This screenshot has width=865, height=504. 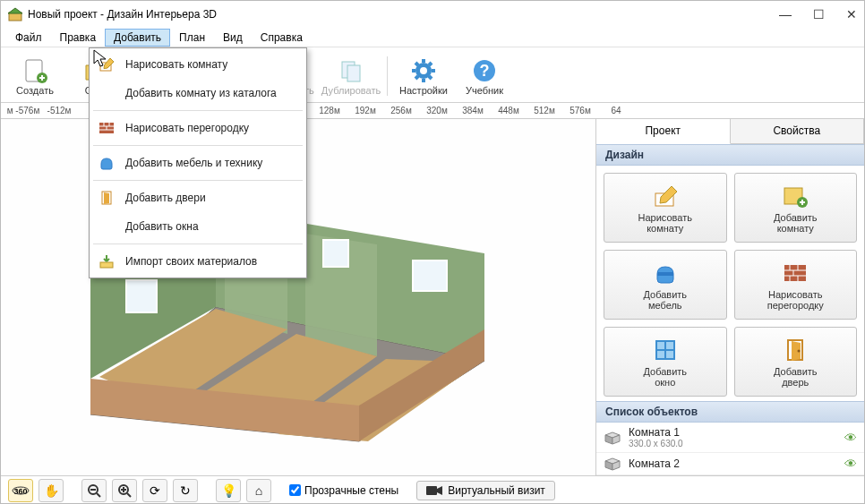 What do you see at coordinates (731, 132) in the screenshot?
I see `panel-tabs: Проект Свойства` at bounding box center [731, 132].